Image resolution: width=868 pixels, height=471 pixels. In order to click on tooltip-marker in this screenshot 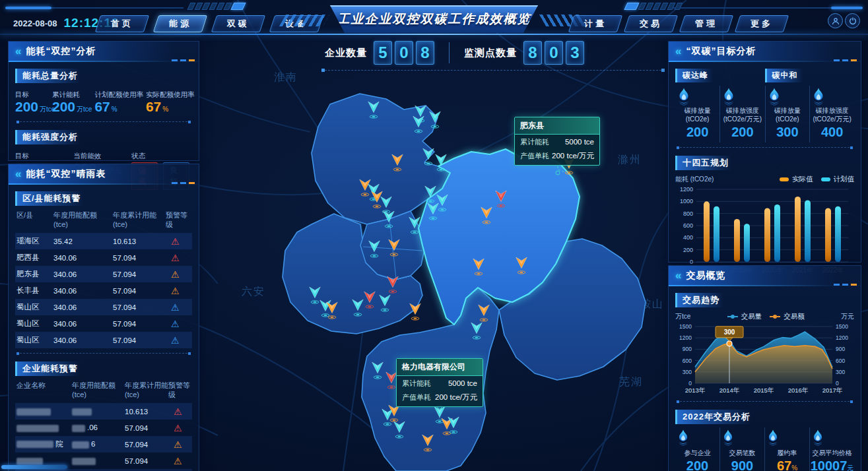, I will do `click(729, 344)`.